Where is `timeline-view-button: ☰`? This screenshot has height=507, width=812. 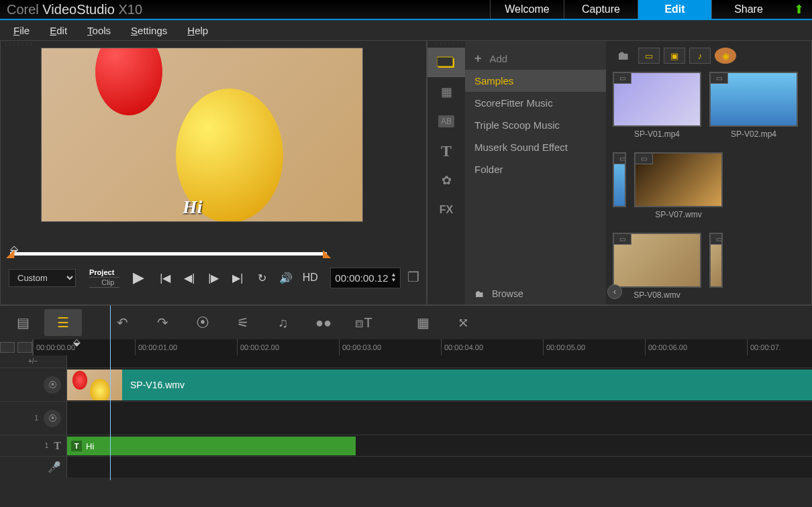
timeline-view-button: ☰ is located at coordinates (63, 323).